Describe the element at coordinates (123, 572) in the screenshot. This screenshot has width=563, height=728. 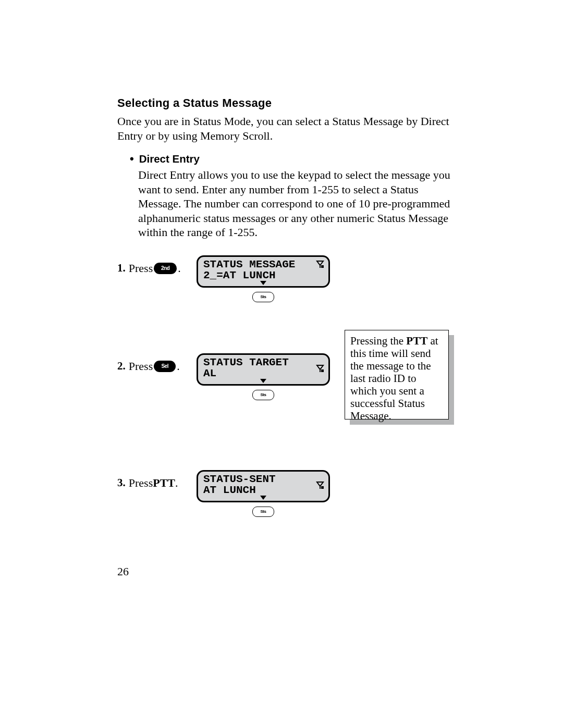
I see `page-number: 26` at that location.